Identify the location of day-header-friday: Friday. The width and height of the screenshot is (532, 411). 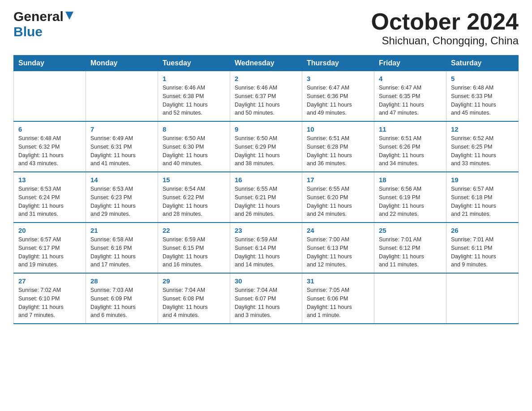
(410, 64).